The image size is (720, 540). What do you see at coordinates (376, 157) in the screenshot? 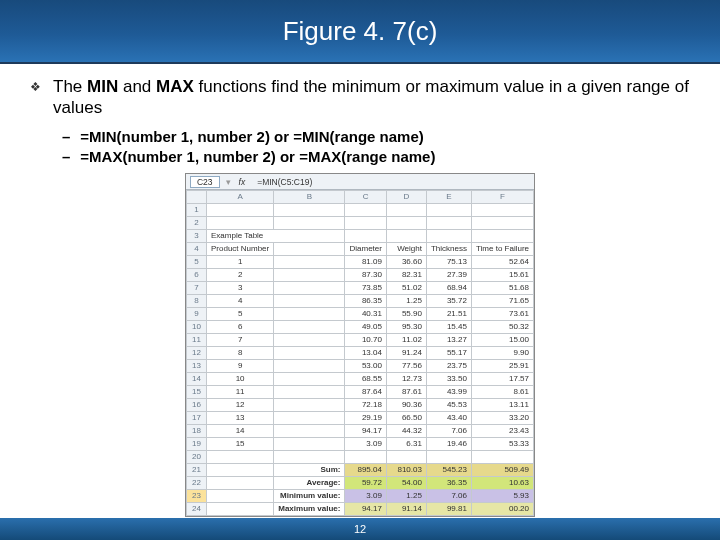
I see `sub-bullet-2: –=MAX(number 1, number 2) or =MAX(range …` at bounding box center [376, 157].